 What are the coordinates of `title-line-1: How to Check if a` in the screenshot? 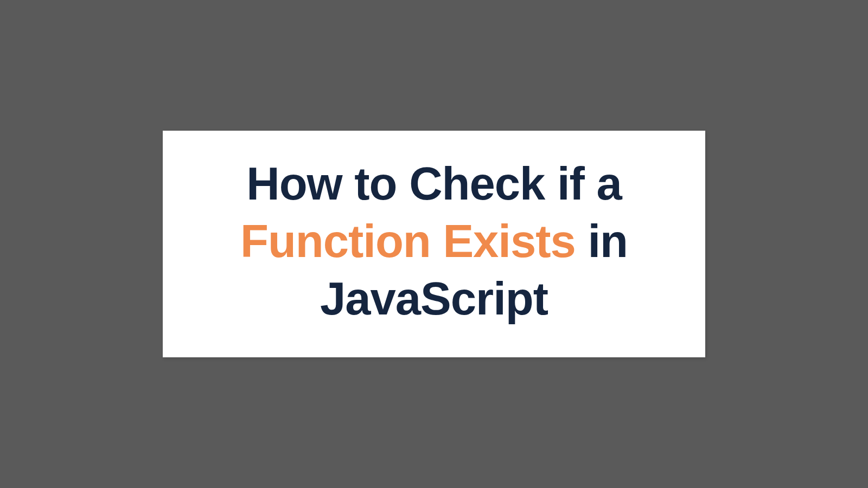 It's located at (434, 183).